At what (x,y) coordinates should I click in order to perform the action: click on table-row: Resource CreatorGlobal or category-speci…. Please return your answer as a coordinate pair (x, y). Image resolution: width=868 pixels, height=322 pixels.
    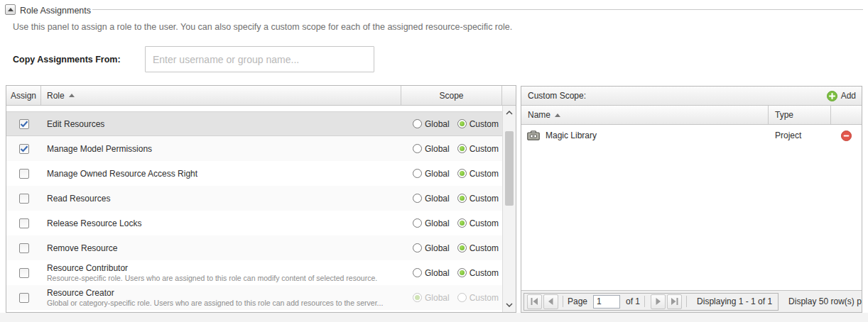
    Looking at the image, I should click on (254, 298).